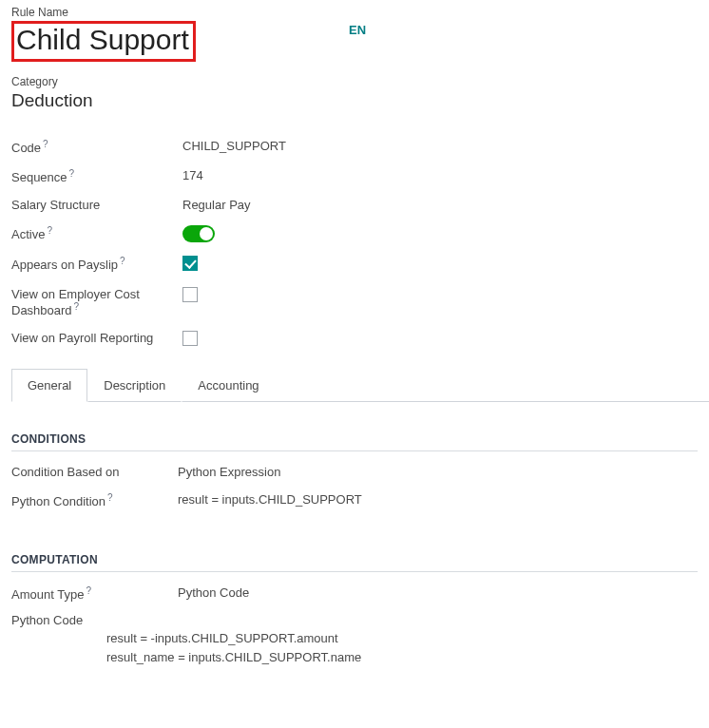 Image resolution: width=709 pixels, height=728 pixels. What do you see at coordinates (97, 340) in the screenshot?
I see `payroll-reporting-label: View on Payroll Reporting` at bounding box center [97, 340].